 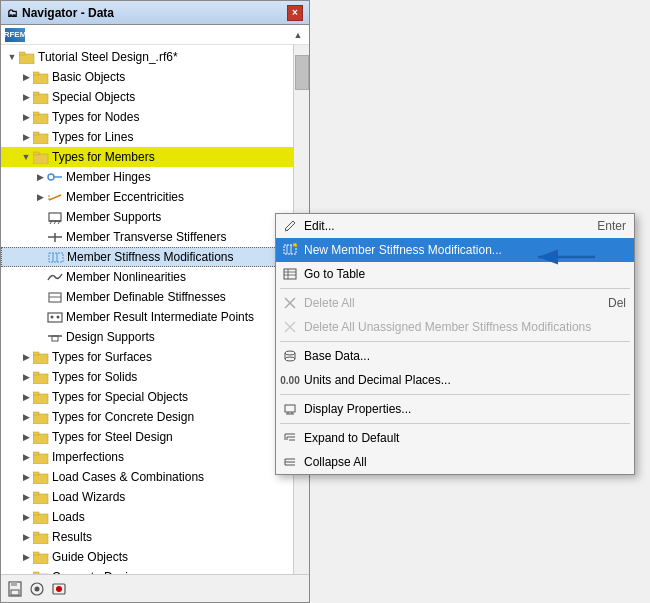 What do you see at coordinates (26, 572) in the screenshot?
I see `expand-concrete-design: ▶` at bounding box center [26, 572].